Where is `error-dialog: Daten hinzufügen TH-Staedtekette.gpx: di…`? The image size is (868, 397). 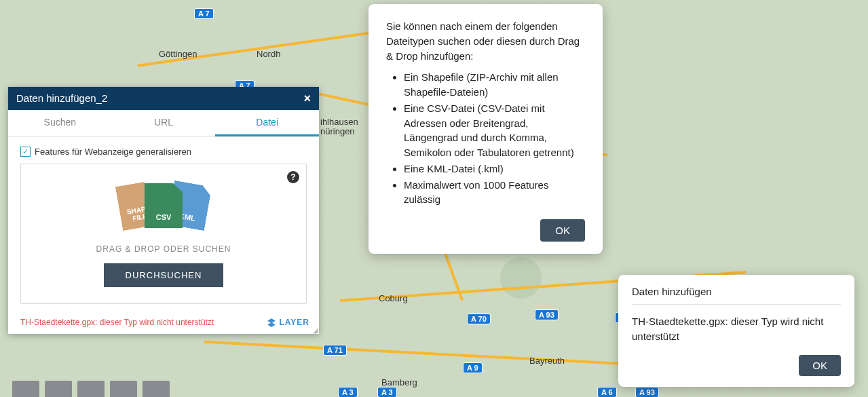
error-dialog: Daten hinzufügen TH-Staedtekette.gpx: di… is located at coordinates (736, 331).